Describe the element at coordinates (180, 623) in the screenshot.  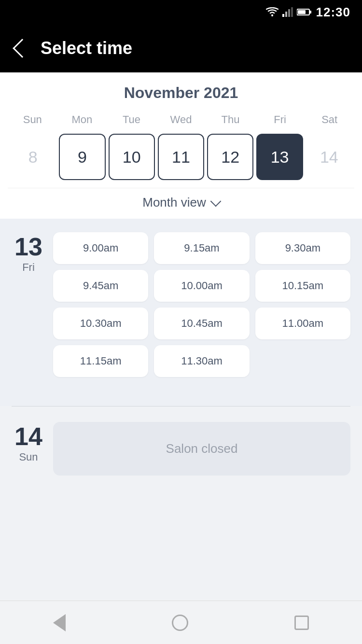
I see `nav-home-button` at that location.